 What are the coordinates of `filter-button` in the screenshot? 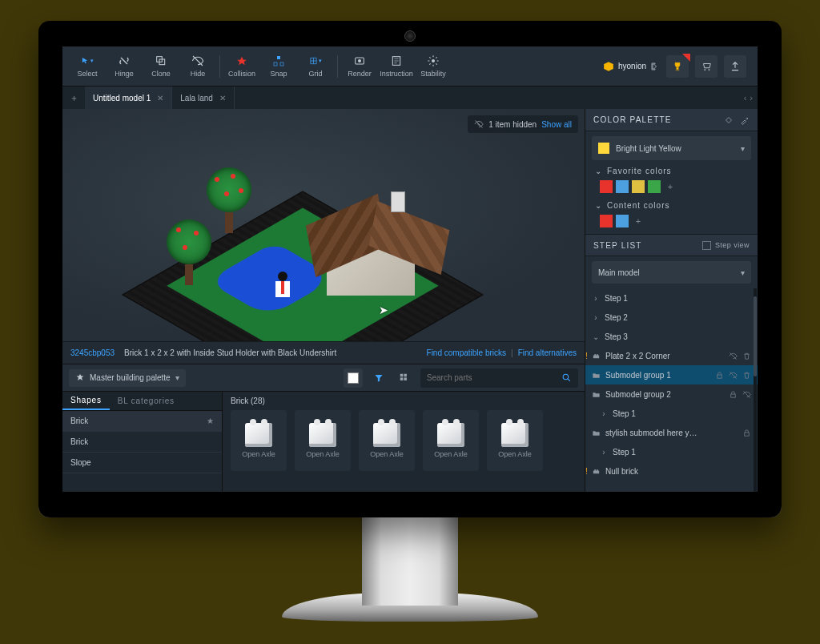 It's located at (379, 378).